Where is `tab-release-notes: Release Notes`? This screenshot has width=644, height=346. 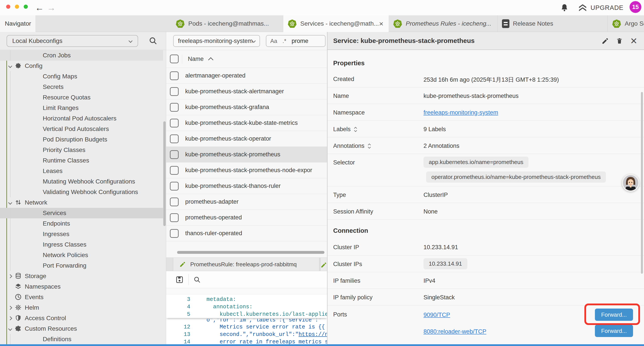 tab-release-notes: Release Notes is located at coordinates (552, 23).